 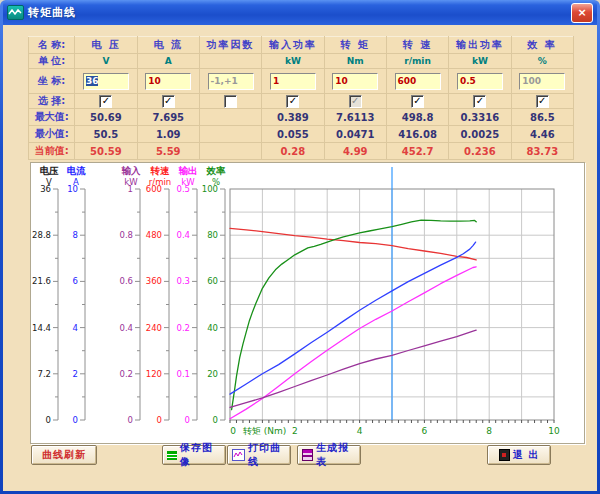 I want to click on curve-转速, so click(x=353, y=244).